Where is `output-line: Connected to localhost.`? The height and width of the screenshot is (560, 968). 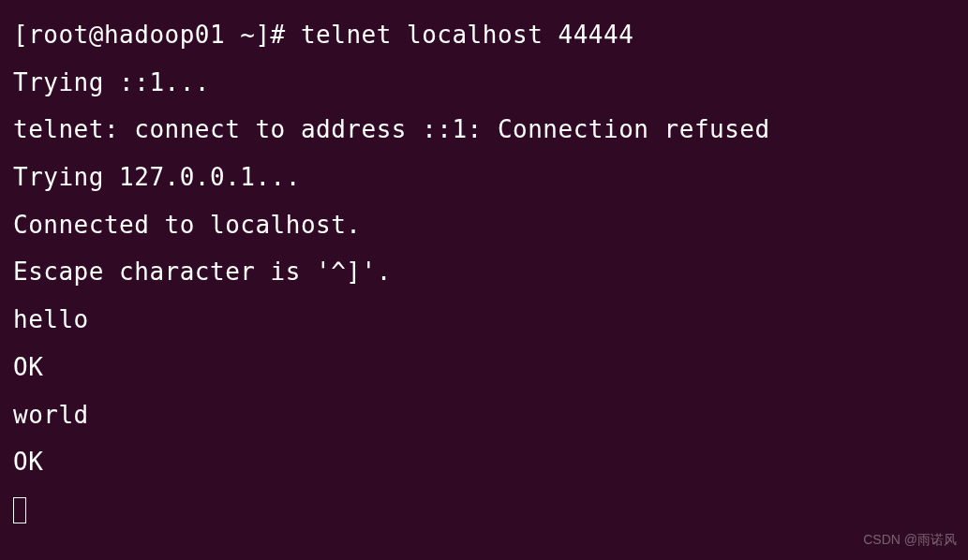
output-line: Connected to localhost. is located at coordinates (484, 225).